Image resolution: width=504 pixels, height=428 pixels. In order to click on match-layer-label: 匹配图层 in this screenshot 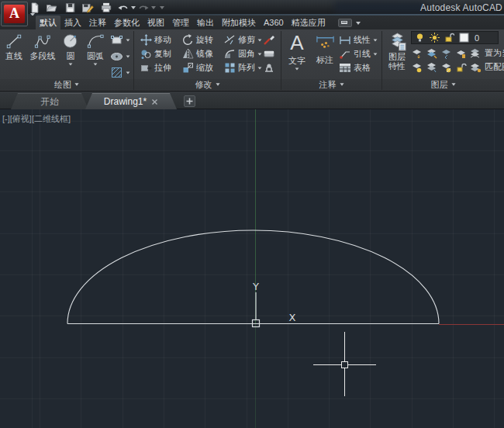, I will do `click(495, 67)`.